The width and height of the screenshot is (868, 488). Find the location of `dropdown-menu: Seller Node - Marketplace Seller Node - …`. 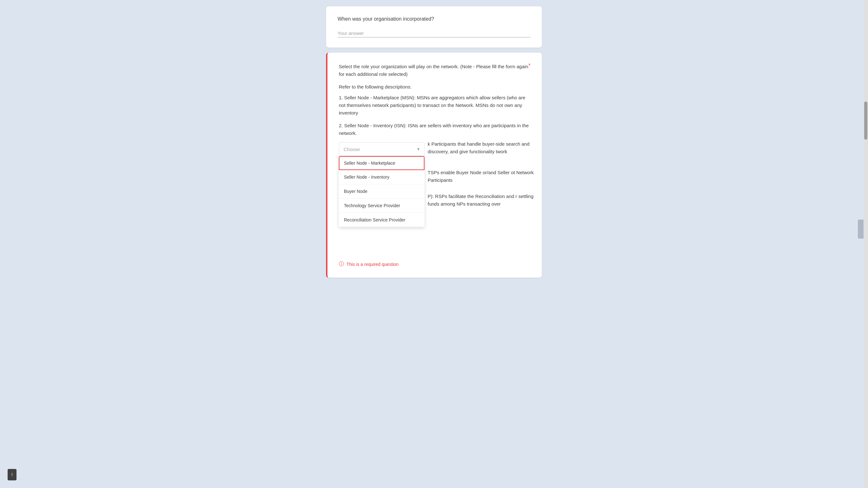

dropdown-menu: Seller Node - Marketplace Seller Node - … is located at coordinates (382, 191).